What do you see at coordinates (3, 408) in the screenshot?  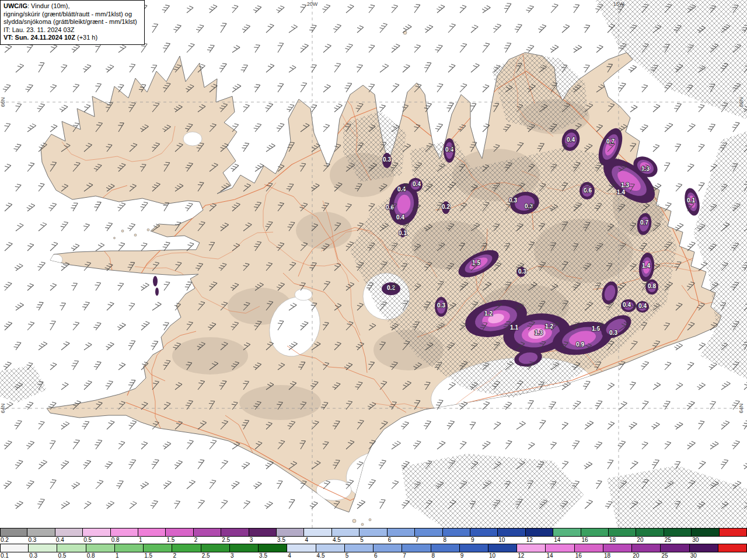 I see `parallel-label: 64N` at bounding box center [3, 408].